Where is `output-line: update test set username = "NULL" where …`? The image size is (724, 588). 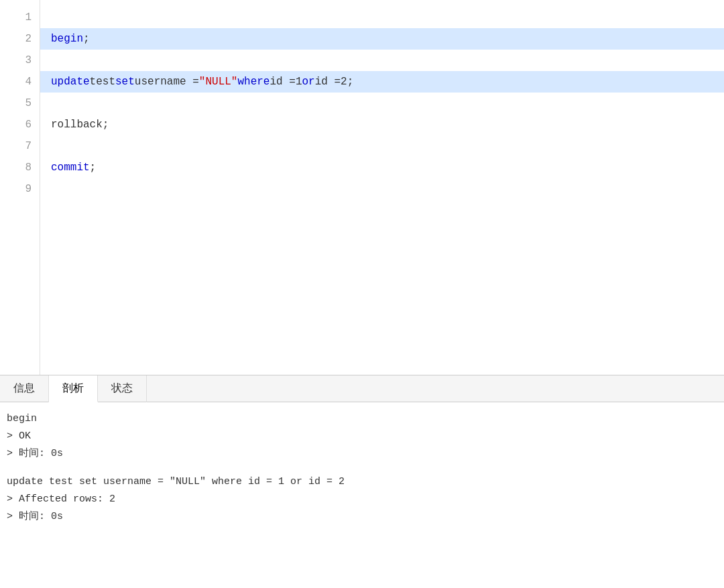
output-line: update test set username = "NULL" where … is located at coordinates (362, 482).